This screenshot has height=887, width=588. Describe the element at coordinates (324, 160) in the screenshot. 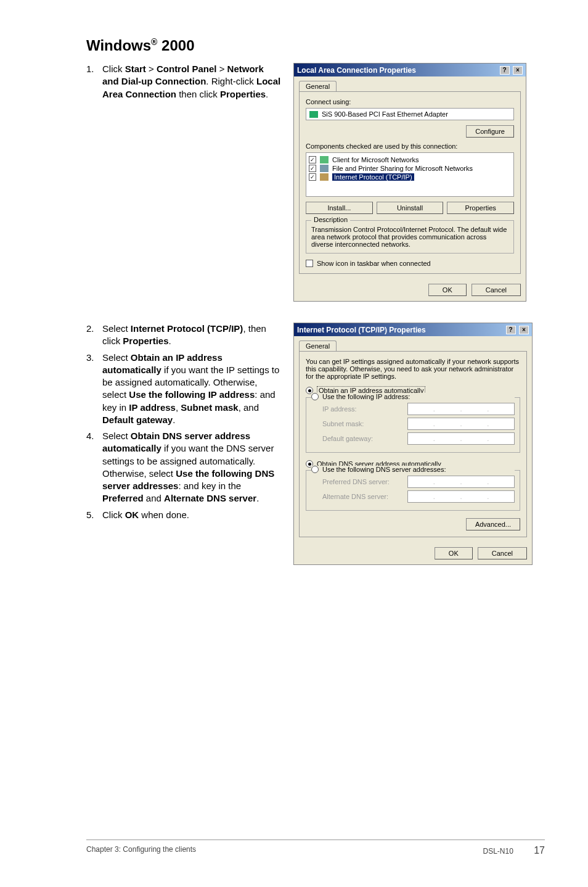

I see `client-icon` at that location.